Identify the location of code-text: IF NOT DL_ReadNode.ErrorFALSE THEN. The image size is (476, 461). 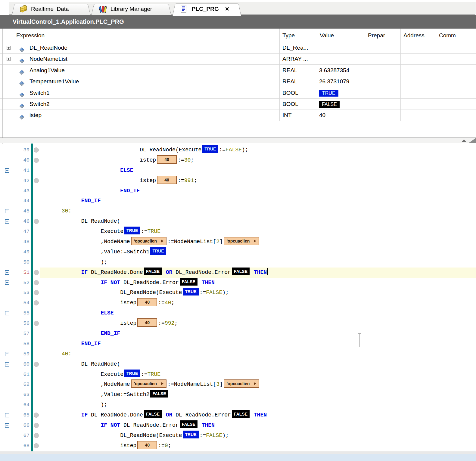
(238, 283).